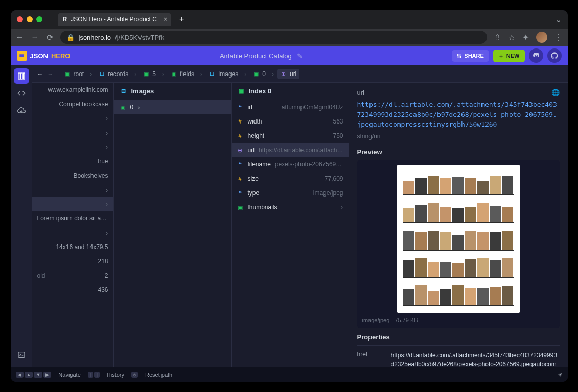 This screenshot has width=578, height=392. I want to click on edit-title-icon: ✎, so click(299, 56).